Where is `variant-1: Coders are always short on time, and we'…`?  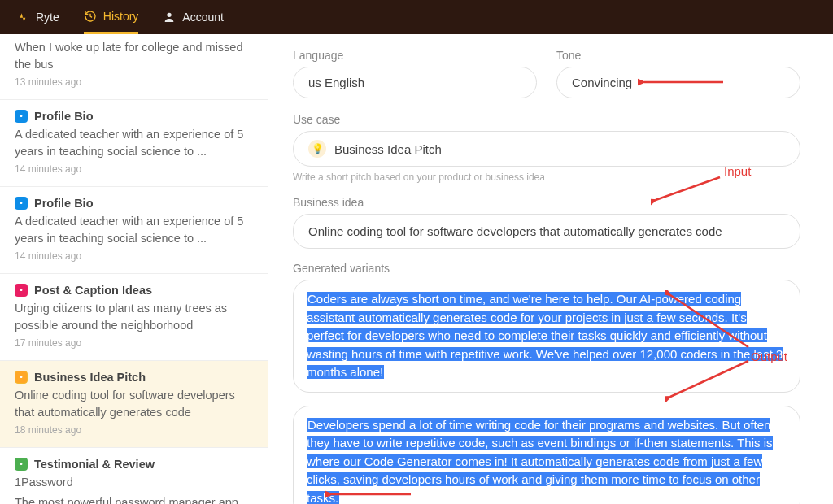
variant-1: Coders are always short on time, and we'… is located at coordinates (547, 337).